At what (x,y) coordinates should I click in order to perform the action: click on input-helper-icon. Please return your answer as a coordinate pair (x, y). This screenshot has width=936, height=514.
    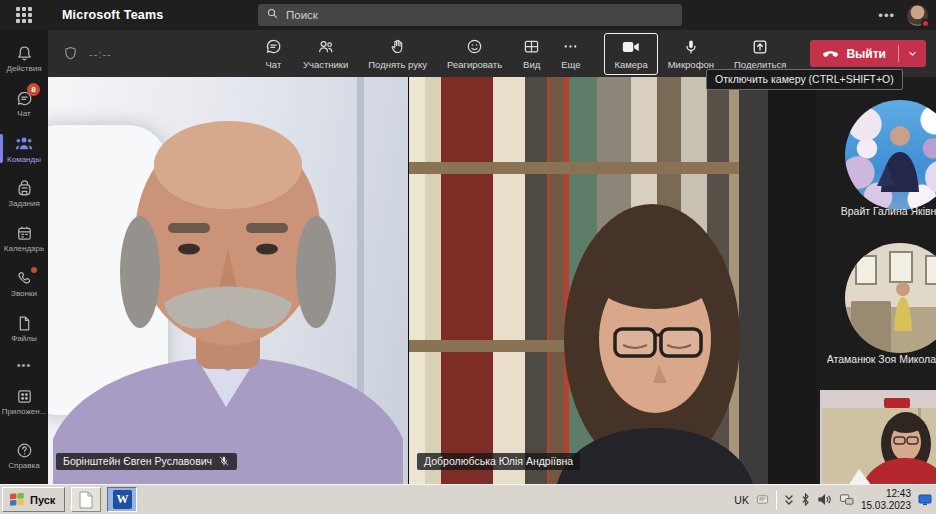
    Looking at the image, I should click on (762, 500).